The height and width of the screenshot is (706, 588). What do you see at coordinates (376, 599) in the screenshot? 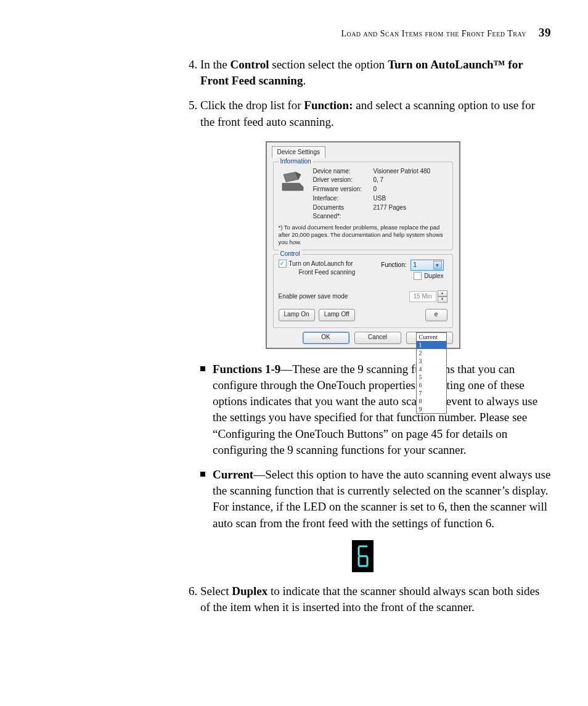
I see `step-6: Select Duplex to indicate that the scann…` at bounding box center [376, 599].